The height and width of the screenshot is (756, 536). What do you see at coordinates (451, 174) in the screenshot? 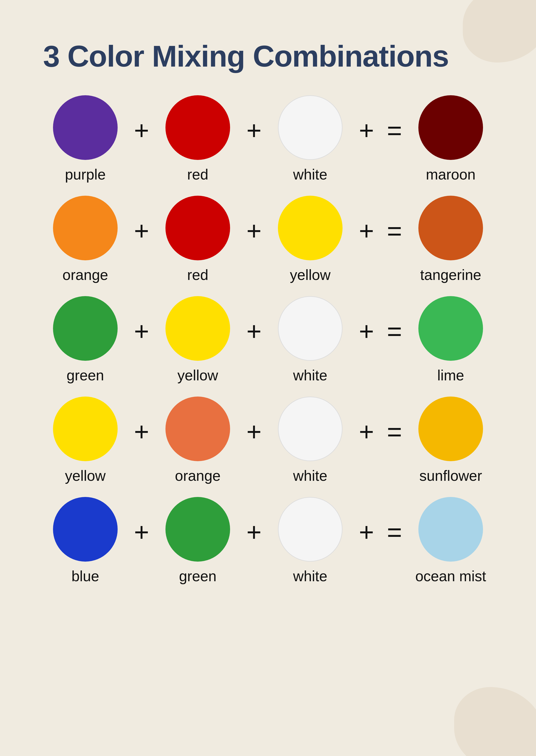
I see `result-label-maroon: maroon` at bounding box center [451, 174].